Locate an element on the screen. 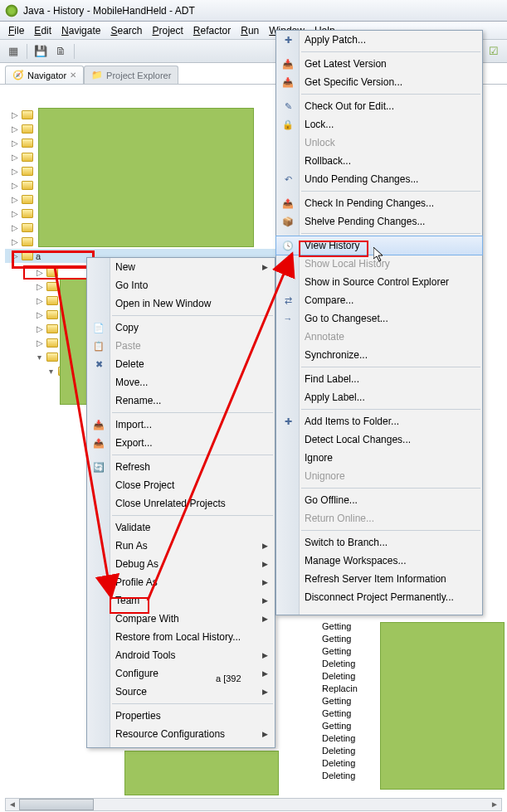 The width and height of the screenshot is (507, 812). save-btn: 💾 is located at coordinates (41, 51).